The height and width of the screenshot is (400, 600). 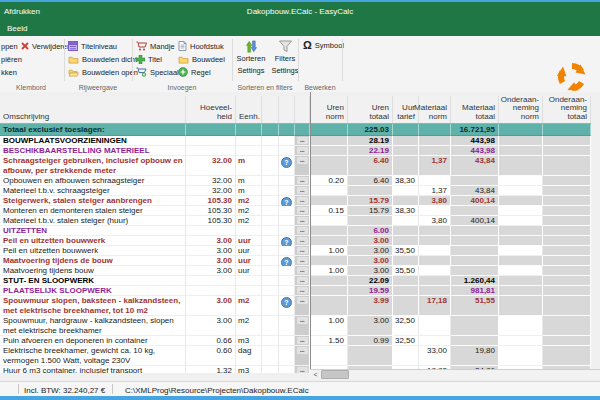 I want to click on horizontal-scrollbar: <, so click(x=455, y=374).